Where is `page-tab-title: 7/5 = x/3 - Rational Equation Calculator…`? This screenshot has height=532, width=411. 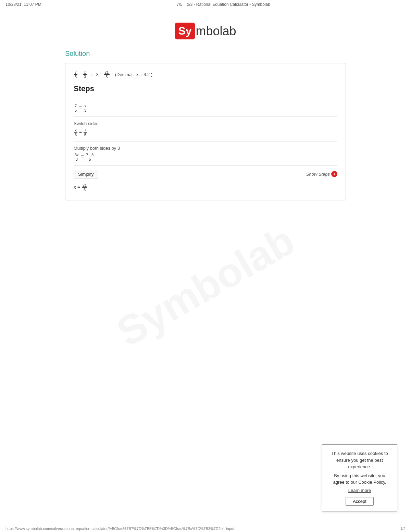
page-tab-title: 7/5 = x/3 - Rational Equation Calculator… is located at coordinates (223, 4).